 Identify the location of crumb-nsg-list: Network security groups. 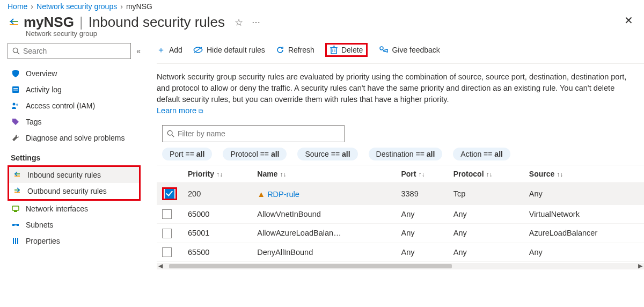
(77, 6).